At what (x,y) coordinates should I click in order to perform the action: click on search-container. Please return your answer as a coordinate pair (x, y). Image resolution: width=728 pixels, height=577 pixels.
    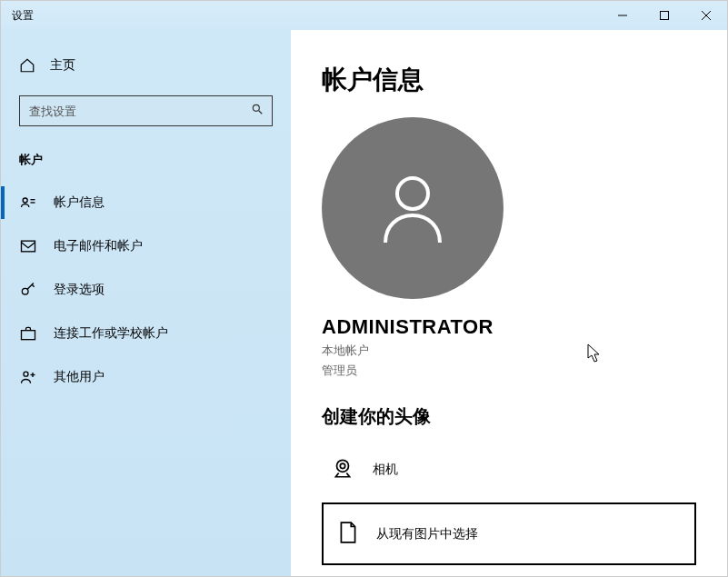
    Looking at the image, I should click on (145, 111).